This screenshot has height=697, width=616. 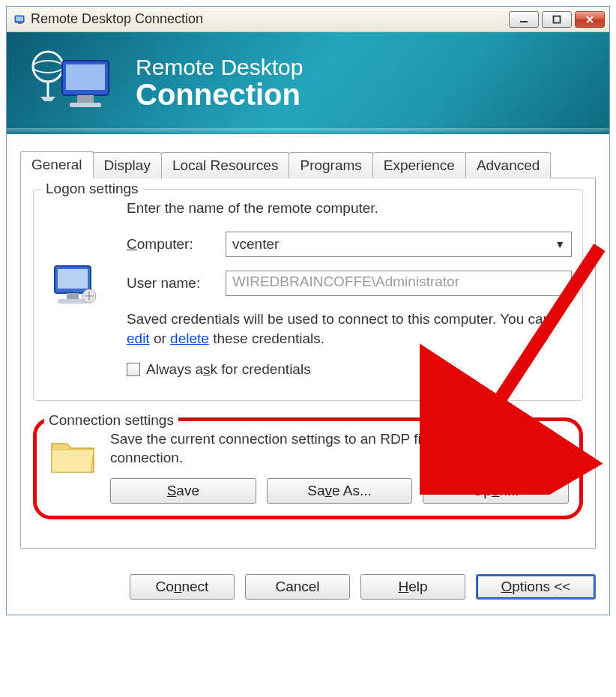 I want to click on logon-instruction: Enter the name of the remote computer., so click(x=349, y=208).